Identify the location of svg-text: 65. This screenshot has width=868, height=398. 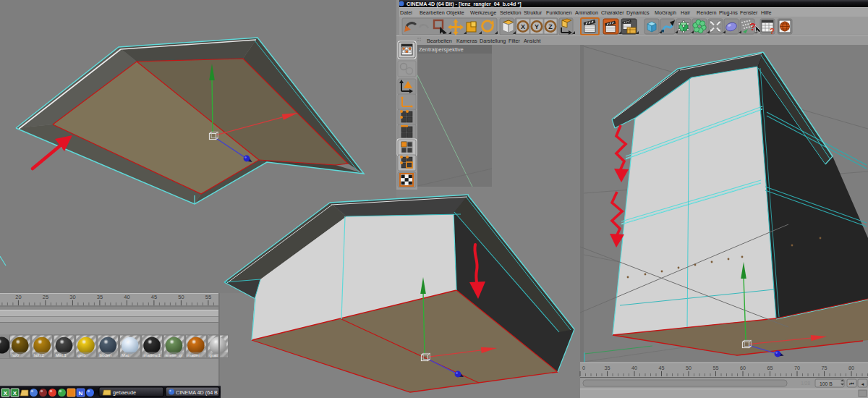
(770, 368).